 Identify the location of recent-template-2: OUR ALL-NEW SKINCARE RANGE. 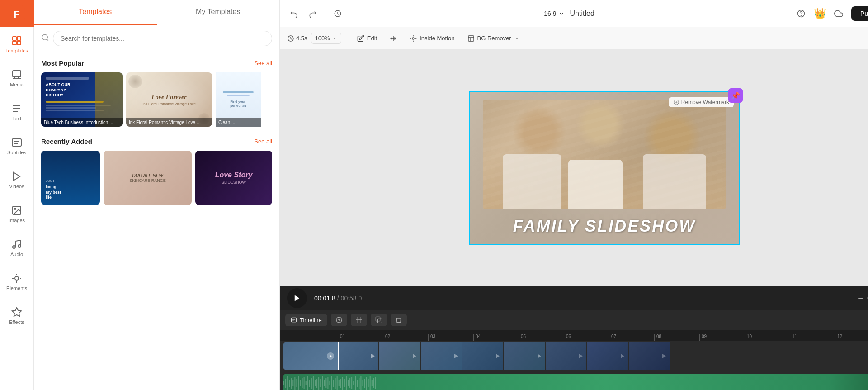
(147, 178).